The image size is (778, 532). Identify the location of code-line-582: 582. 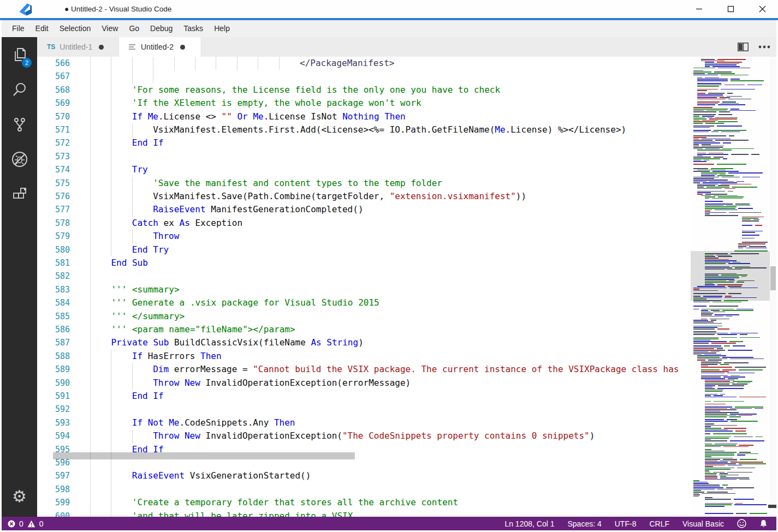
(364, 276).